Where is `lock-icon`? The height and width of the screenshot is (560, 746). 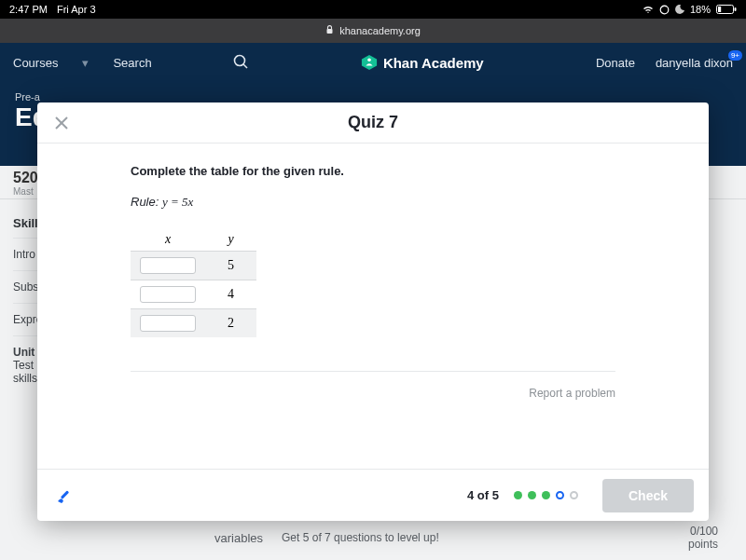 lock-icon is located at coordinates (330, 31).